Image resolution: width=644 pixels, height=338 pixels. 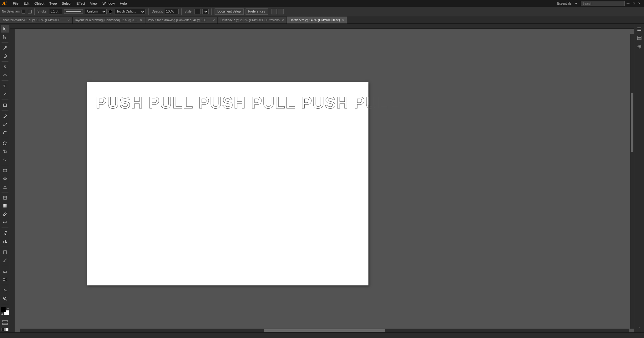 What do you see at coordinates (5, 94) in the screenshot?
I see `line-tool` at bounding box center [5, 94].